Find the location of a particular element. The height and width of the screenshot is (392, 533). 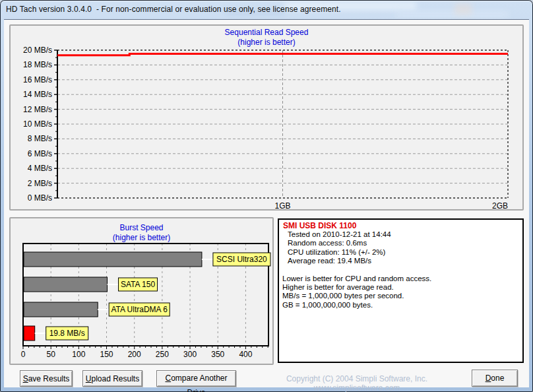

y-tick-label: 10 MB/s is located at coordinates (38, 124).